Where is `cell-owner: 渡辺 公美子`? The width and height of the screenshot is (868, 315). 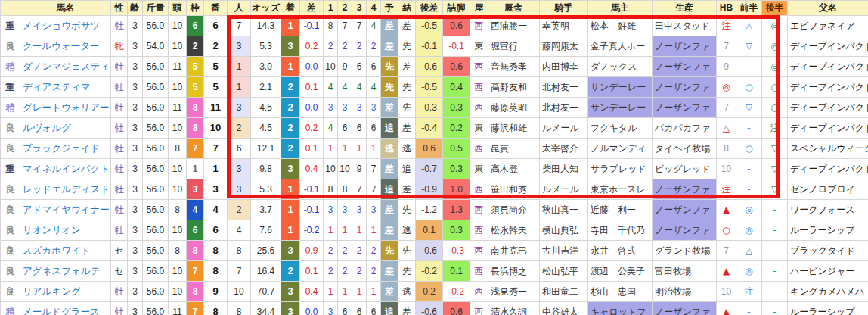 cell-owner: 渡辺 公美子 is located at coordinates (620, 271).